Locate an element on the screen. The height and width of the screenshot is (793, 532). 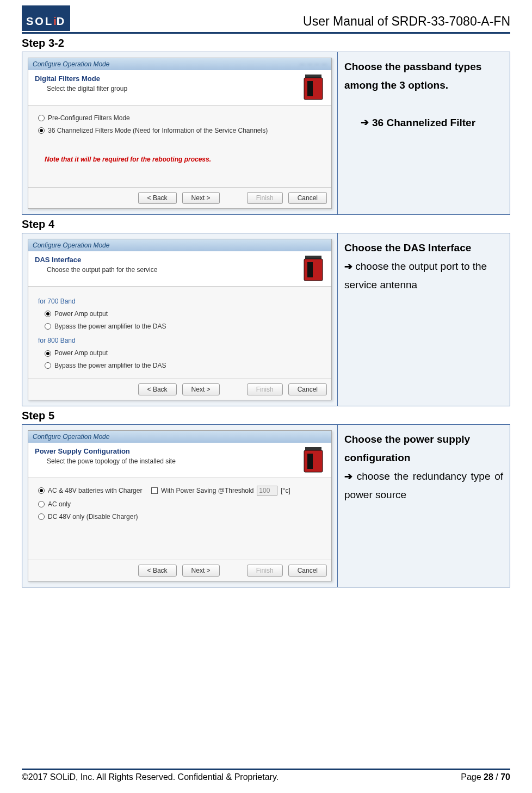
radio-option: AC & 48V batteries with Charger is located at coordinates (90, 491).